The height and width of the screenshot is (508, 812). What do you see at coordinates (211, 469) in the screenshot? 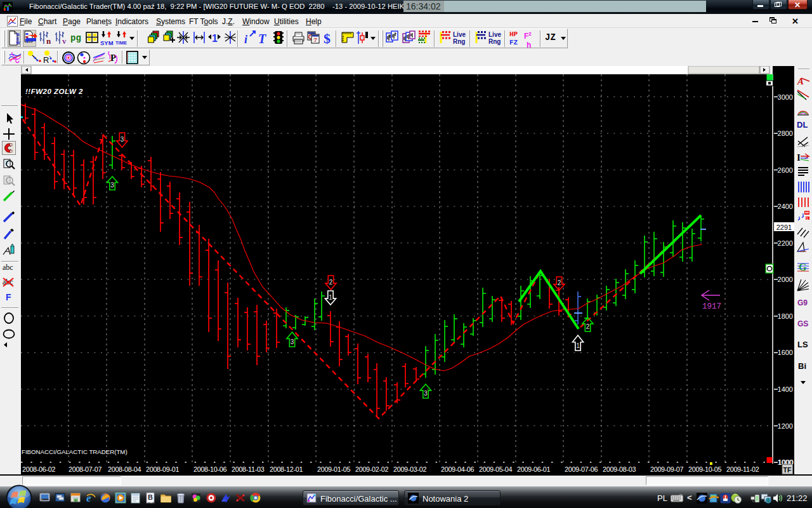
I see `svg-text: 2008-10-06` at bounding box center [211, 469].